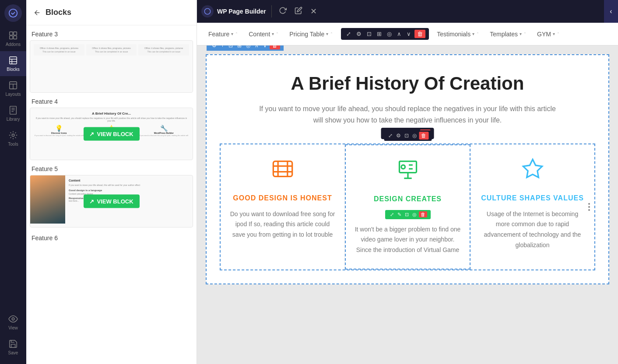  Describe the element at coordinates (611, 11) in the screenshot. I see `collapse-panel-button: ‹` at that location.